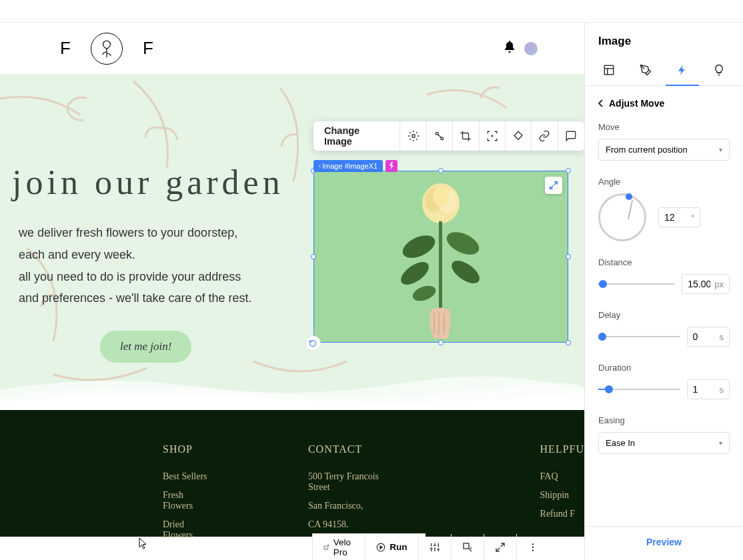 The height and width of the screenshot is (560, 743). I want to click on footer-col-shop: SHOP Best Sellers Fresh Flowers Dried Fl…, so click(189, 496).